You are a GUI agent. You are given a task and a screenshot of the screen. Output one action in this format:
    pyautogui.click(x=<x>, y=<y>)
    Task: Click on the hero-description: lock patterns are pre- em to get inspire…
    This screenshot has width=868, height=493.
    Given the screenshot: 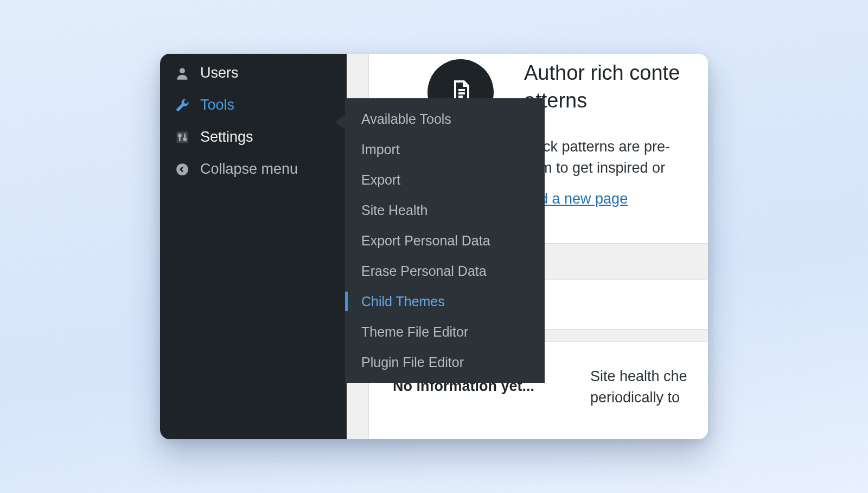 What is the action you would take?
    pyautogui.click(x=620, y=157)
    